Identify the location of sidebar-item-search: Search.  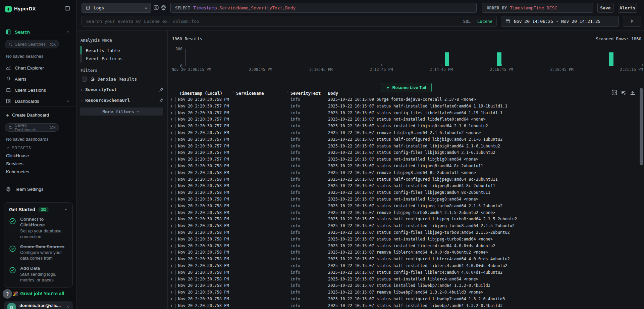
(38, 32).